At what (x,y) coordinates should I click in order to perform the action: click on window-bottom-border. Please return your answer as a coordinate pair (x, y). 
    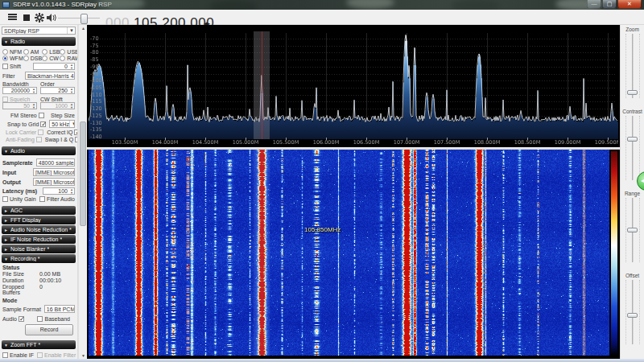
    Looking at the image, I should click on (322, 360).